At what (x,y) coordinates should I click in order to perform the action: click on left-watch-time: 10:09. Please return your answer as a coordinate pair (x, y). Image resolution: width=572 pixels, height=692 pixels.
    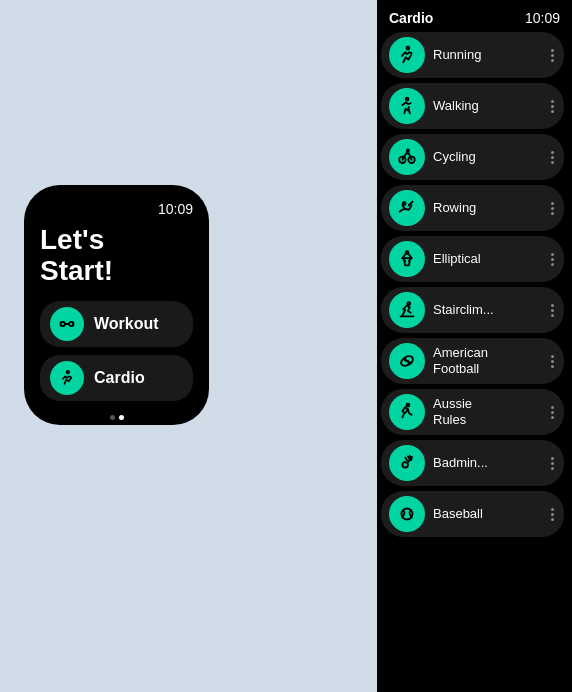
    Looking at the image, I should click on (116, 209).